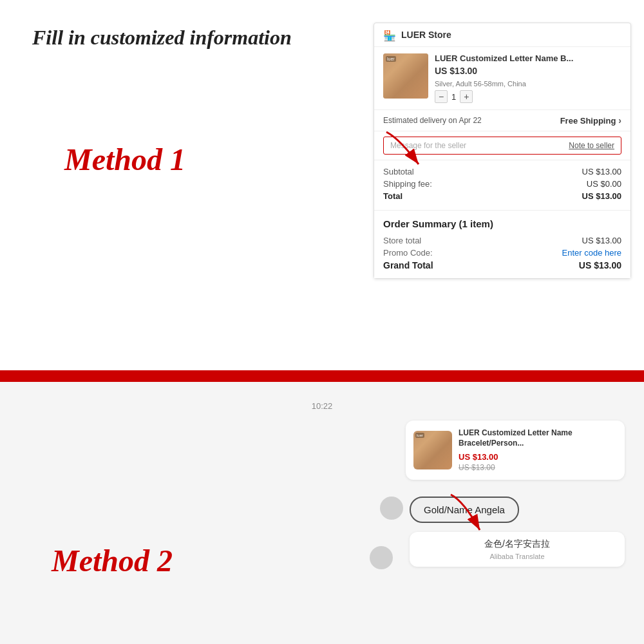  I want to click on grand-total-value: US $13.00, so click(600, 265).